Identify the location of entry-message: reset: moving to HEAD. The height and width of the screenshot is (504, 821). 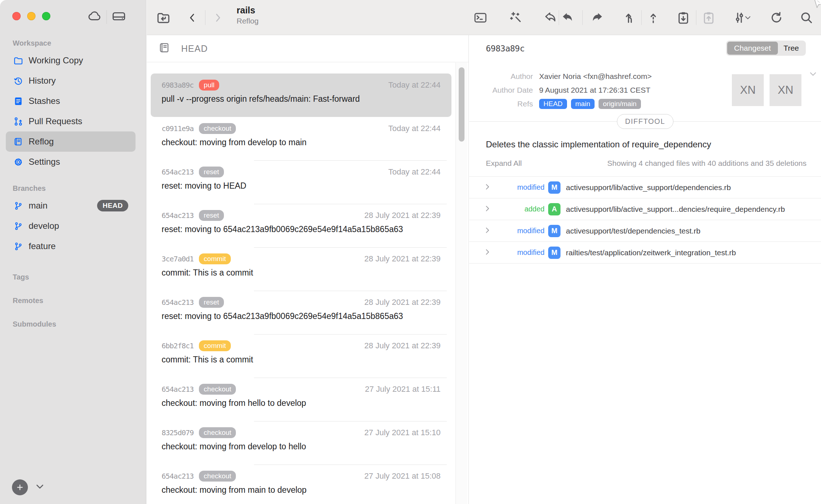
(301, 186).